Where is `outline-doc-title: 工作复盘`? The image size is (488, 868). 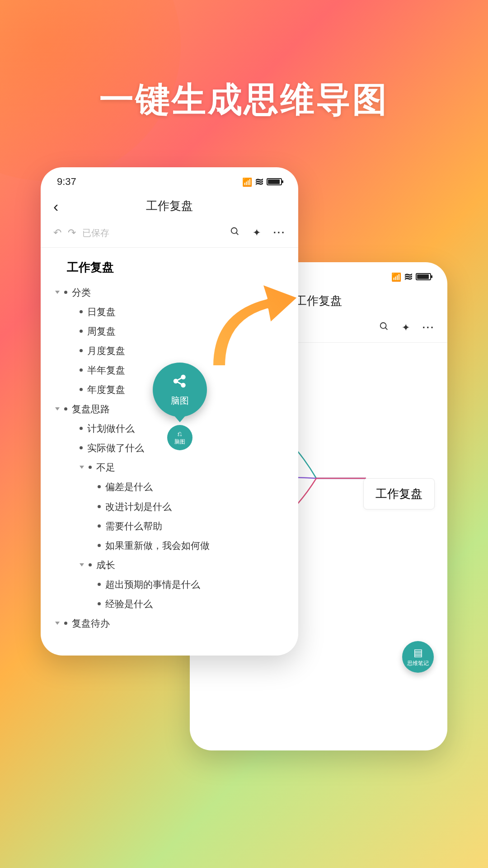 outline-doc-title: 工作复盘 is located at coordinates (176, 268).